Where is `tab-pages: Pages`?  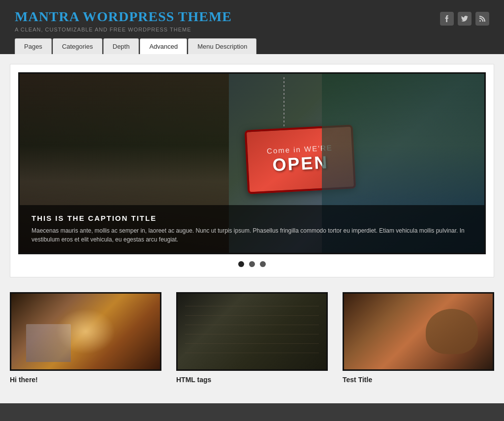 tab-pages: Pages is located at coordinates (33, 46).